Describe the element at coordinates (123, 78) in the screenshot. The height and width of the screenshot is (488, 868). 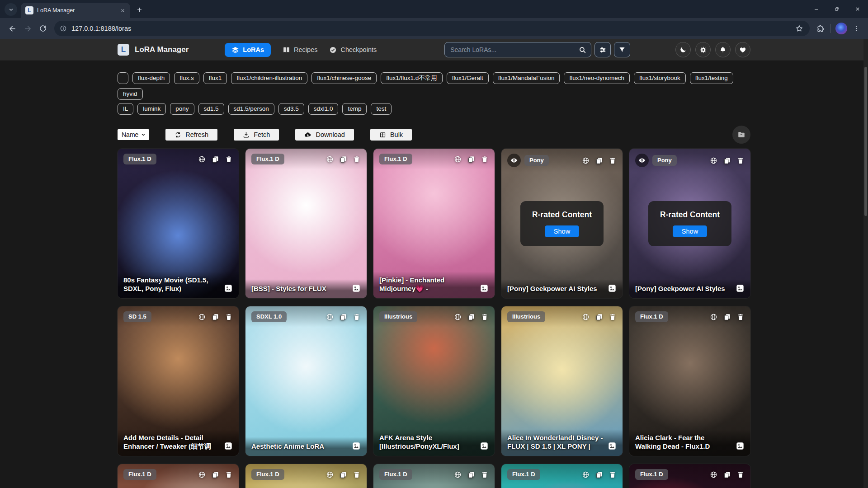
I see `tag-chip` at that location.